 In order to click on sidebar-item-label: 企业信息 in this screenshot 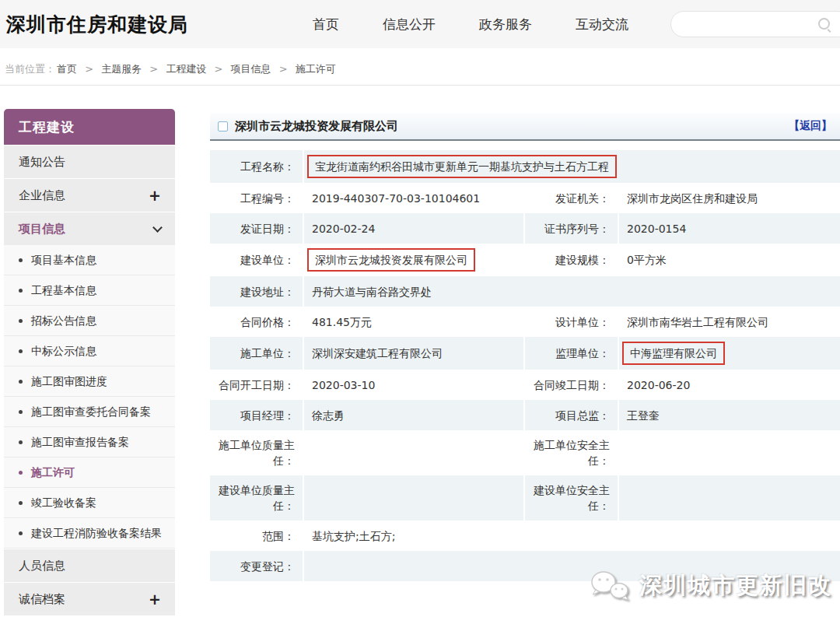, I will do `click(42, 195)`.